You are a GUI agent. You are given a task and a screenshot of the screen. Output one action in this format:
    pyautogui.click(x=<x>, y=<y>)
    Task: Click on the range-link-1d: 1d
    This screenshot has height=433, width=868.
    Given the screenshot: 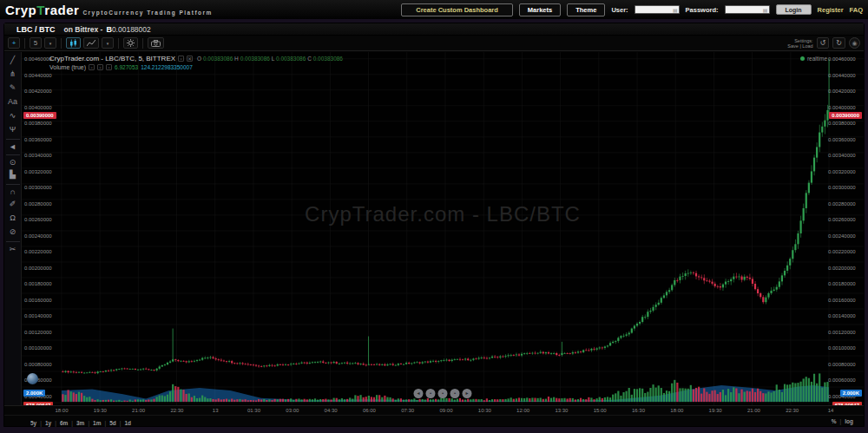 What is the action you would take?
    pyautogui.click(x=128, y=423)
    